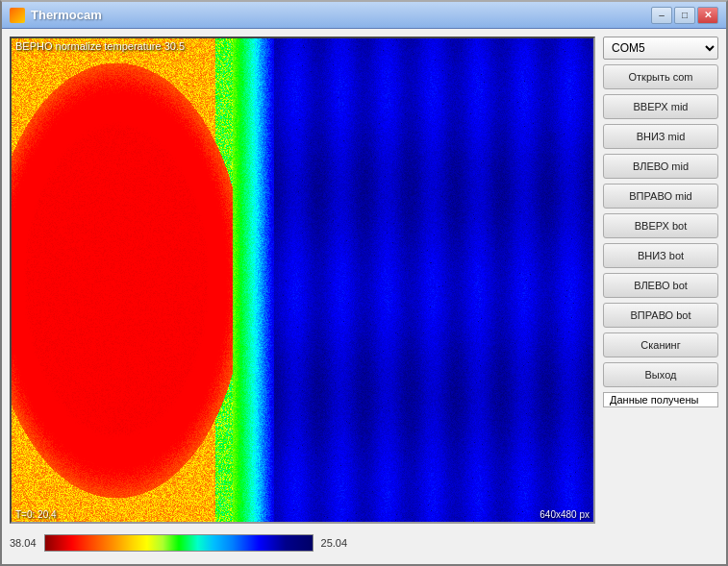  Describe the element at coordinates (661, 136) in the screenshot. I see `down-mid-button: ВНИЗ mid` at that location.